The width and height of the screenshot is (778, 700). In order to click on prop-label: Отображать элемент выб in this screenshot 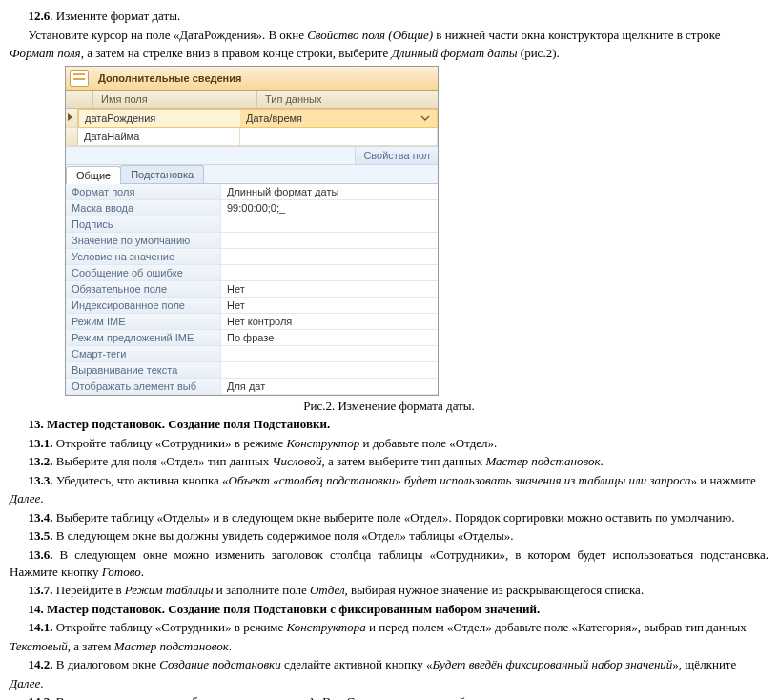, I will do `click(143, 386)`.